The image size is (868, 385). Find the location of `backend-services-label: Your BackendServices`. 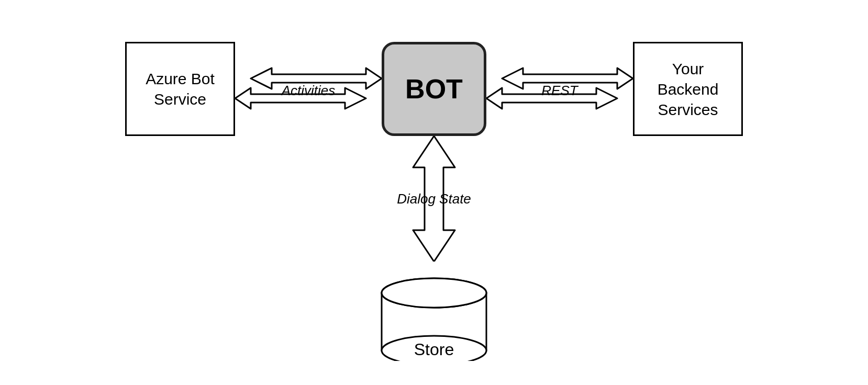

backend-services-label: Your BackendServices is located at coordinates (688, 89).